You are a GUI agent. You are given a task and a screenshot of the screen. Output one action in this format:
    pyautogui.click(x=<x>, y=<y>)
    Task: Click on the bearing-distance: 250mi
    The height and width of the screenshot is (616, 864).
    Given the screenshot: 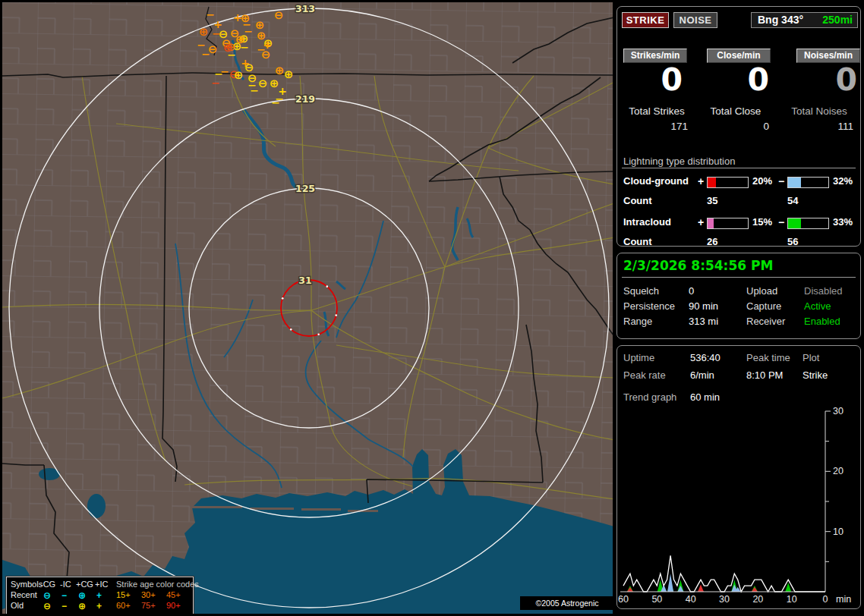 What is the action you would take?
    pyautogui.click(x=837, y=20)
    